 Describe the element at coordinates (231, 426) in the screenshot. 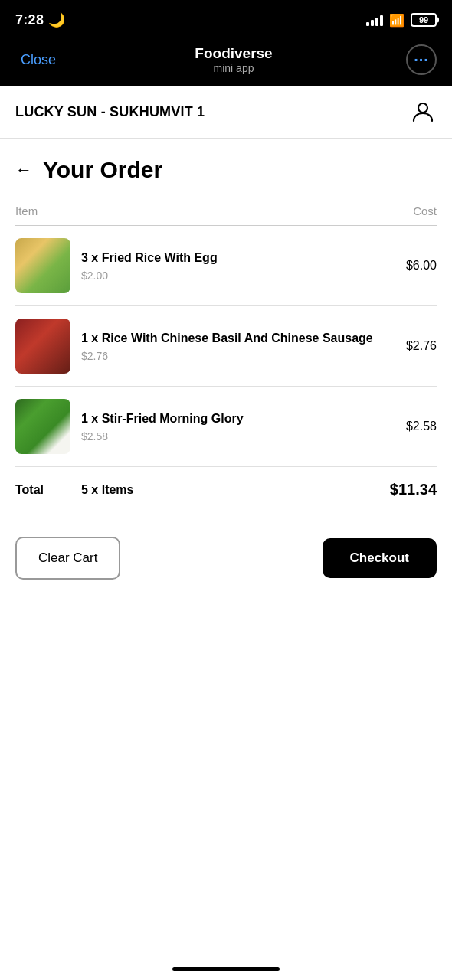

I see `item-details-morning-glory: 1 x Stir-Fried Morning Glory $2.58` at that location.